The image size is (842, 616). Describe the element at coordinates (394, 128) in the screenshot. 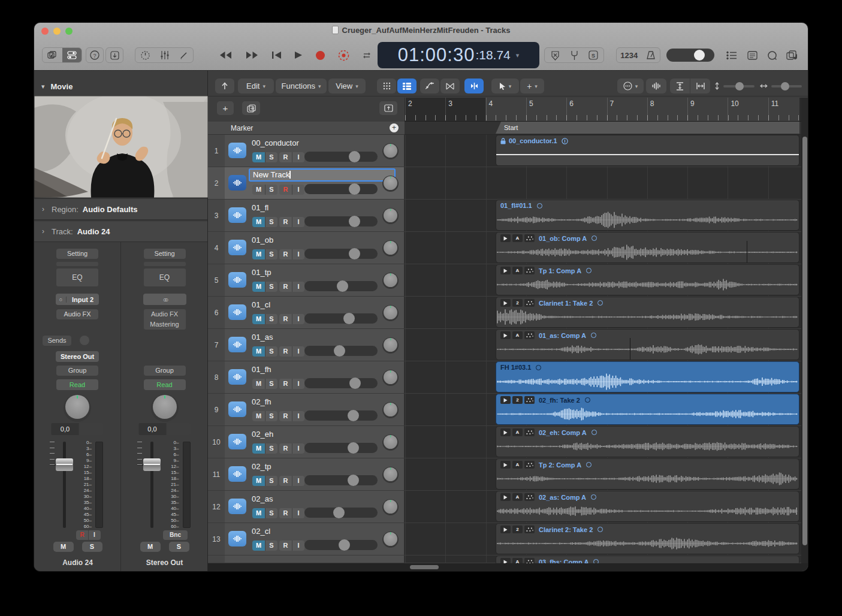

I see `add-marker-button: +` at that location.